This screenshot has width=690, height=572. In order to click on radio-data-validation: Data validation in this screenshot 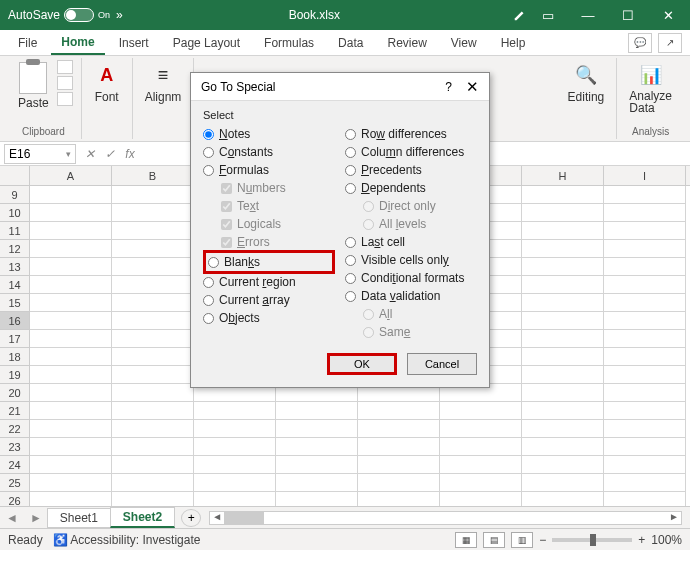, I will do `click(411, 296)`.